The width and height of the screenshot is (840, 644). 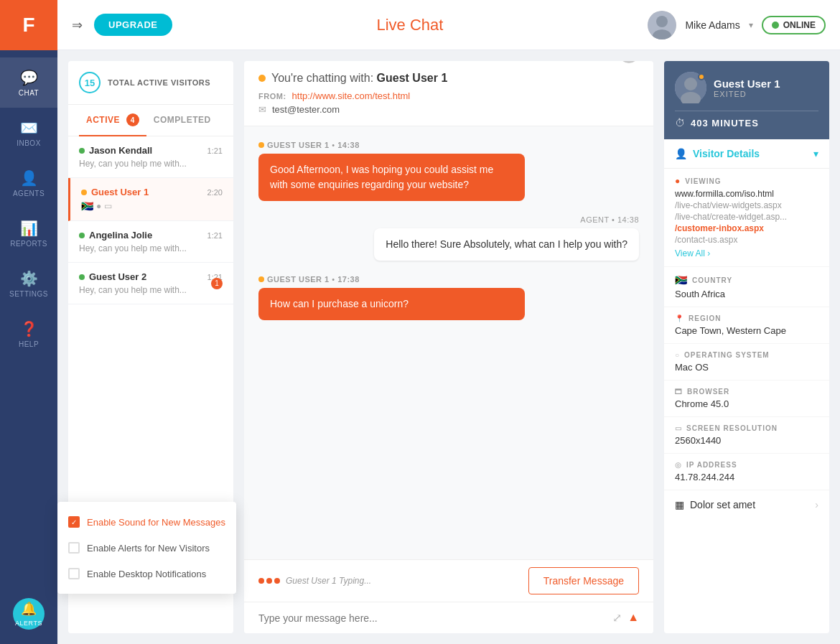 What do you see at coordinates (159, 83) in the screenshot?
I see `visitors-label: TOTAL ACTIVE VISITORS` at bounding box center [159, 83].